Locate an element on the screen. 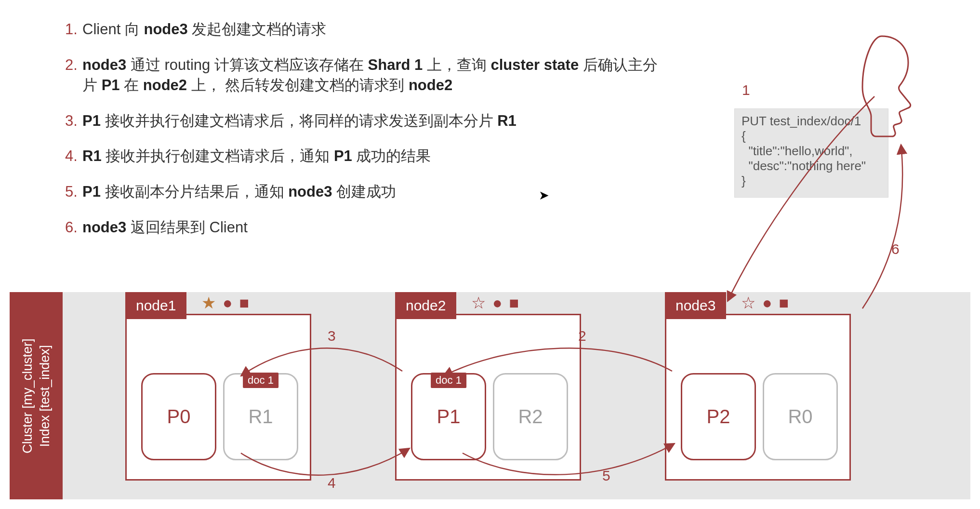 The image size is (980, 509). node-node3: node3 ☆ ● ■ P2 R0 is located at coordinates (758, 397).